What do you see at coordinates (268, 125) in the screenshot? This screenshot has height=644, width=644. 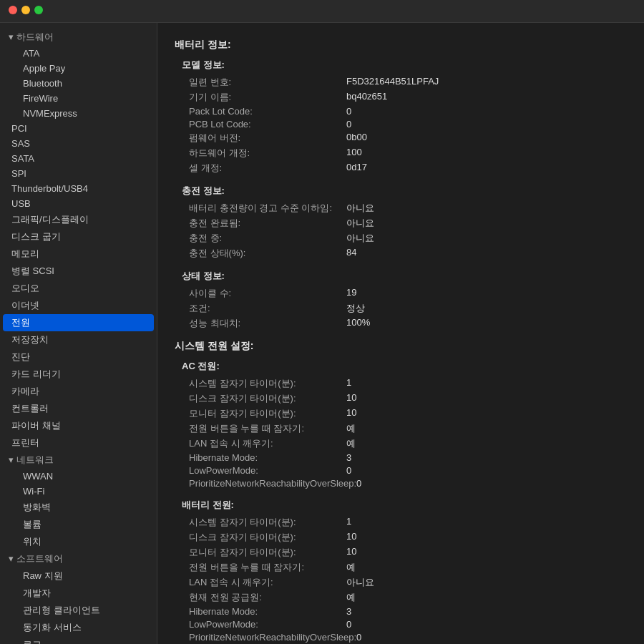 I see `info-label: PCB Lot Code:` at bounding box center [268, 125].